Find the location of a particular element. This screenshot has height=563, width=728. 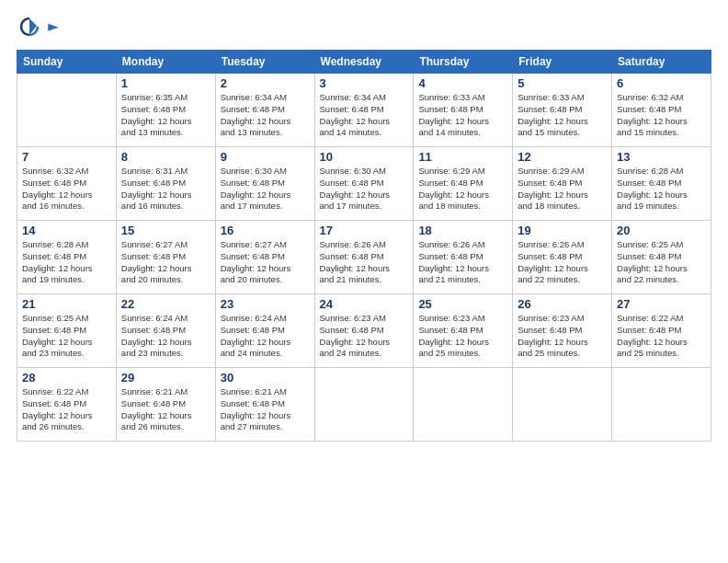

sunrise-label: Sunrise: 6:28 AM is located at coordinates (650, 171).